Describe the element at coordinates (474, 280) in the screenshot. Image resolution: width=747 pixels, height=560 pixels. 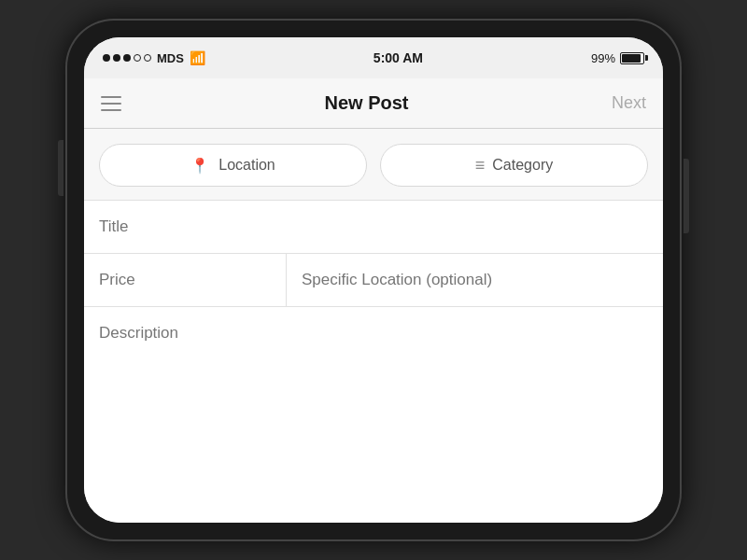
I see `specific-location-field` at that location.